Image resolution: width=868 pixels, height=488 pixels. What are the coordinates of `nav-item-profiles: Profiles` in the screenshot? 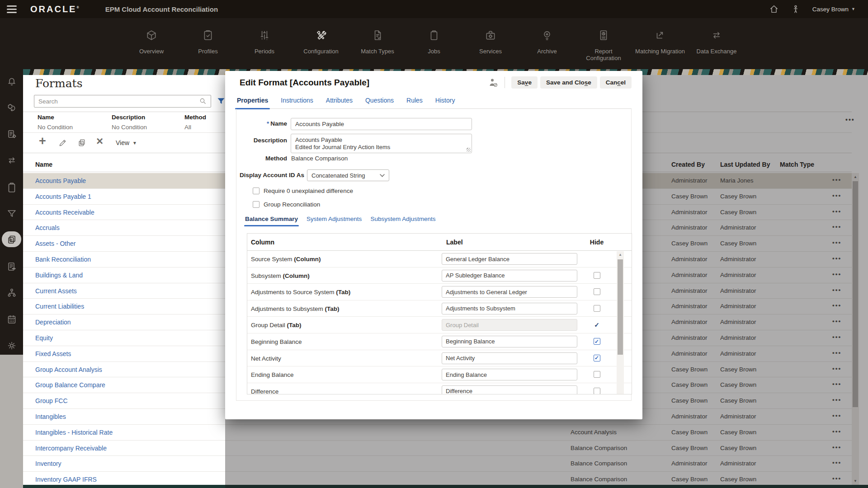 It's located at (208, 40).